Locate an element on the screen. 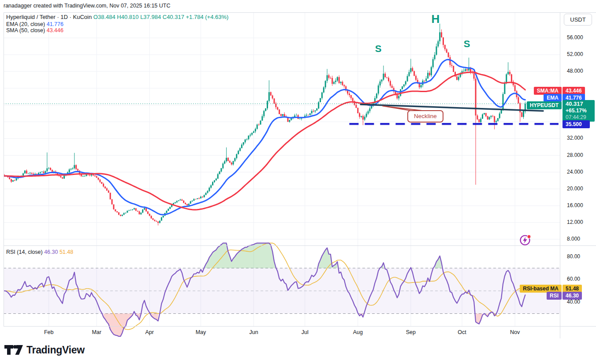 Image resolution: width=596 pixels, height=364 pixels. month-label: Oct is located at coordinates (462, 332).